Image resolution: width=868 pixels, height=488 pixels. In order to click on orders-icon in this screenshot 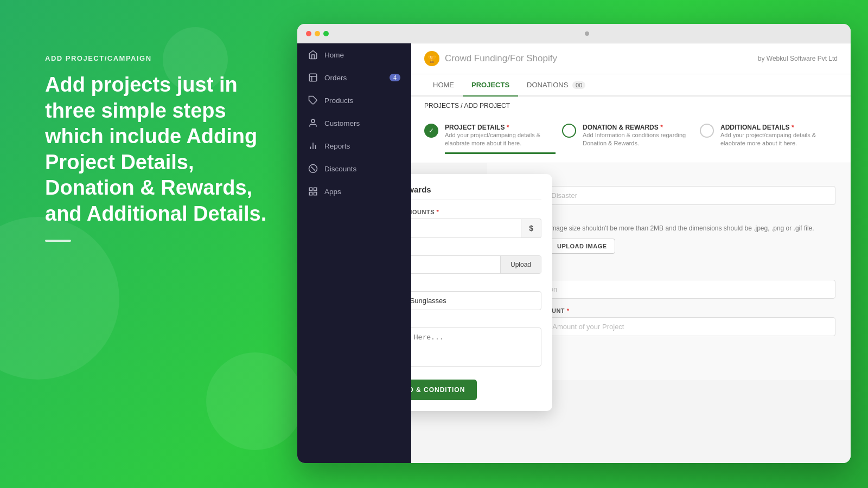, I will do `click(313, 78)`.